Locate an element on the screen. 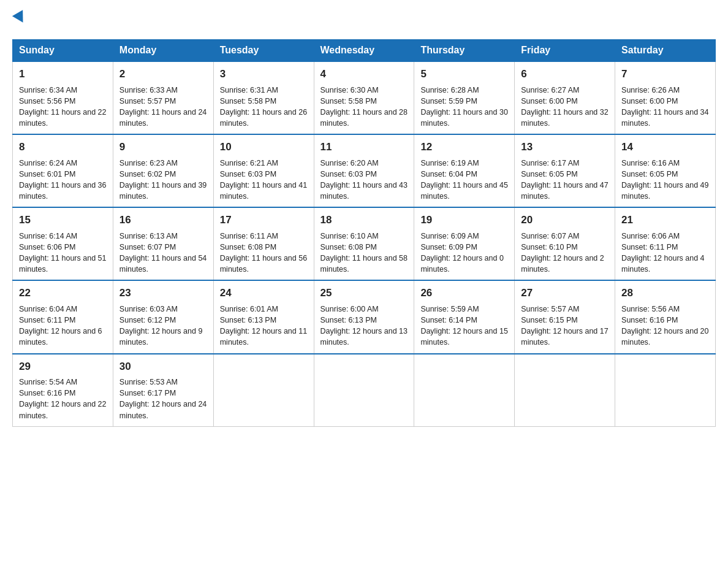 The width and height of the screenshot is (728, 563). column-header-monday: Monday is located at coordinates (163, 51).